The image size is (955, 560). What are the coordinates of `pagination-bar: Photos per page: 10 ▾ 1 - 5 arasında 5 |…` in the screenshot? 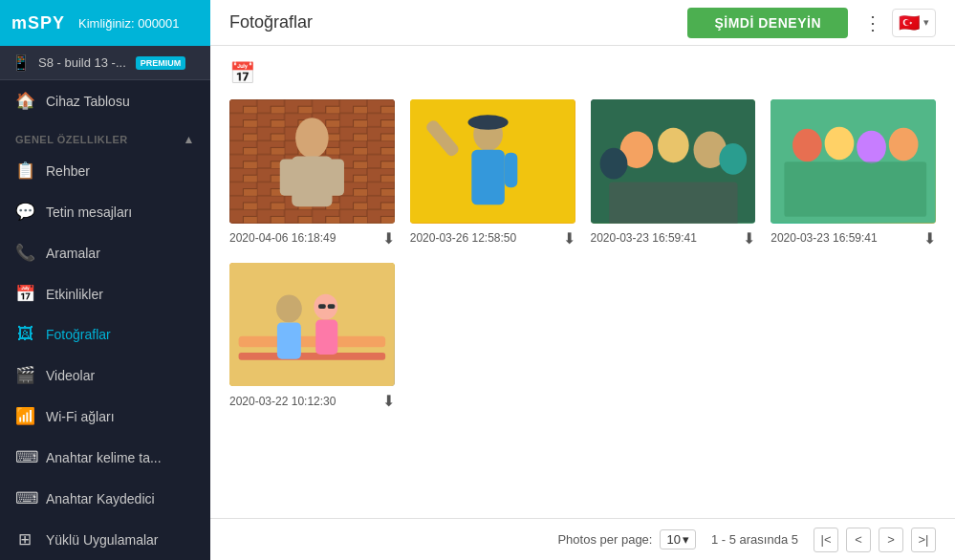 It's located at (583, 539).